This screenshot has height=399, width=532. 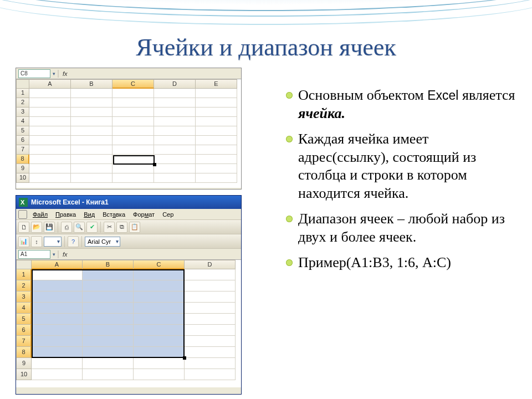 What do you see at coordinates (50, 122) in the screenshot?
I see `cell-A4` at bounding box center [50, 122].